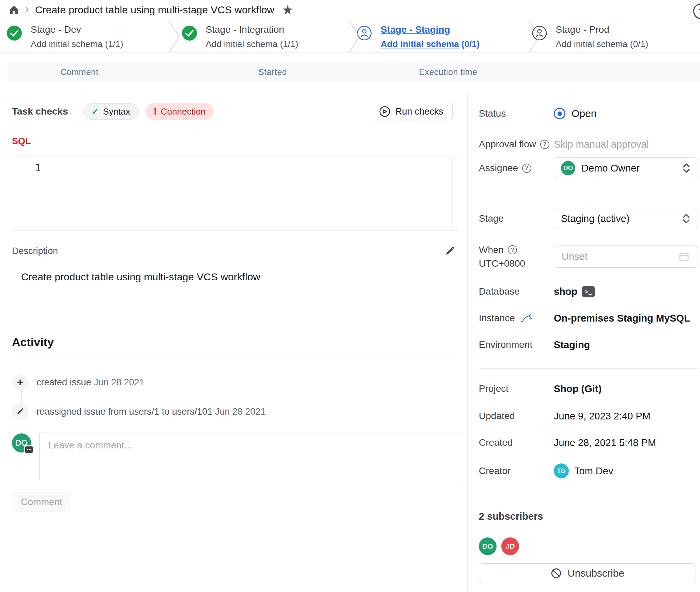 Image resolution: width=700 pixels, height=592 pixels. I want to click on database-value: shop >_, so click(574, 292).